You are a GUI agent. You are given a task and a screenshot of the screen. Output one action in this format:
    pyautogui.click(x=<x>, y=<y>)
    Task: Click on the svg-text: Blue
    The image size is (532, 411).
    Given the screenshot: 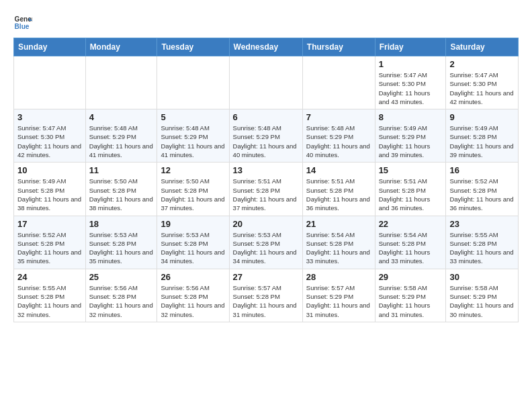 What is the action you would take?
    pyautogui.click(x=22, y=27)
    